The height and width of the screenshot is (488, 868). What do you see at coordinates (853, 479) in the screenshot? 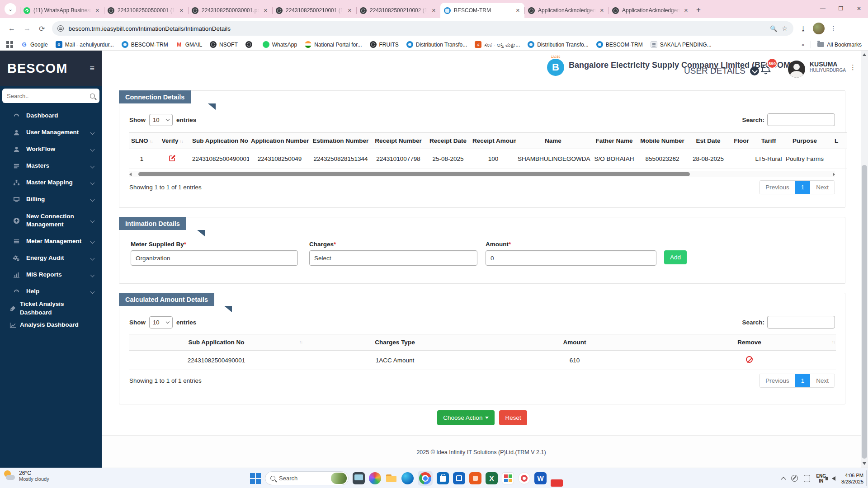
I see `clock: 4:06 PM 8/28/2025` at bounding box center [853, 479].